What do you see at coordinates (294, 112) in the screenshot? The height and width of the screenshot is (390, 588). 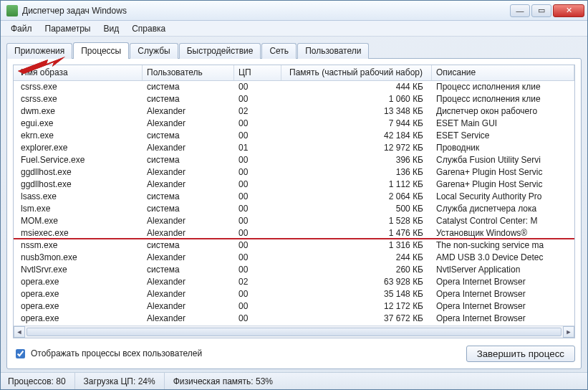 I see `table-row: dwm.exeAlexander0213 348 КБДиспетчер око…` at bounding box center [294, 112].